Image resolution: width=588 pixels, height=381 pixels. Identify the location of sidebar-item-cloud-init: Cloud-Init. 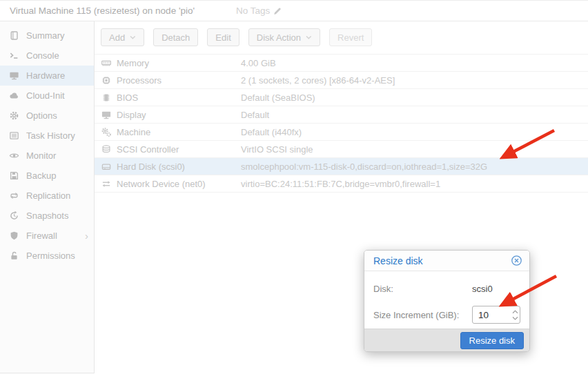
(47, 95).